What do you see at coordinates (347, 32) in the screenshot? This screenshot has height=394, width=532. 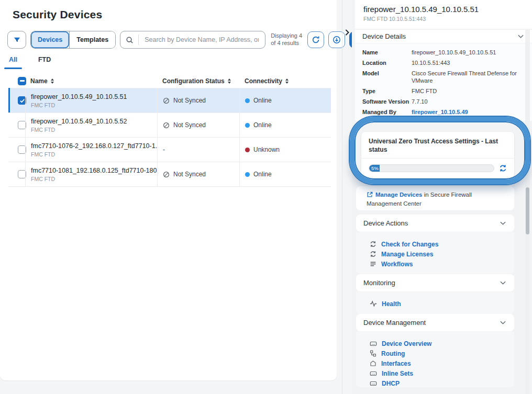 I see `panel-collapse-icon` at bounding box center [347, 32].